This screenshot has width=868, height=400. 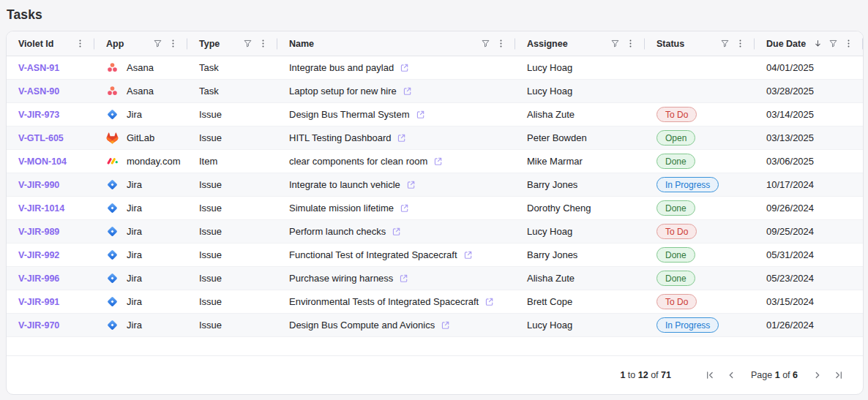 I want to click on status-cell: To Do, so click(x=700, y=301).